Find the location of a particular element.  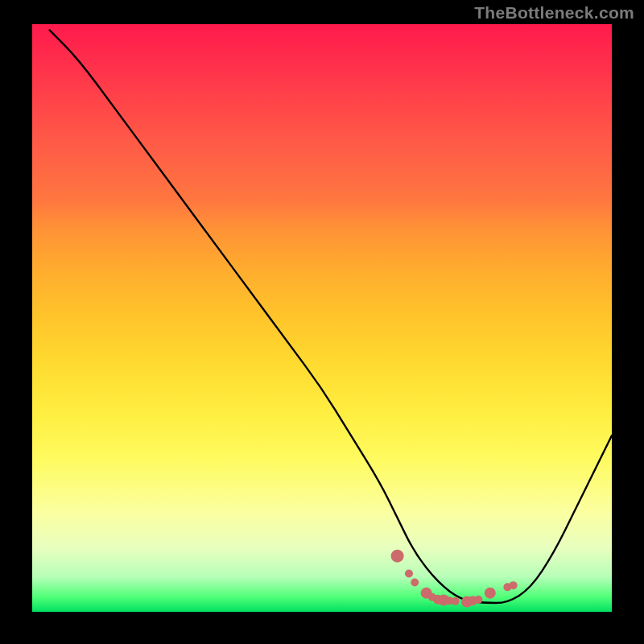

watermark-text: TheBottleneck.com is located at coordinates (554, 13).